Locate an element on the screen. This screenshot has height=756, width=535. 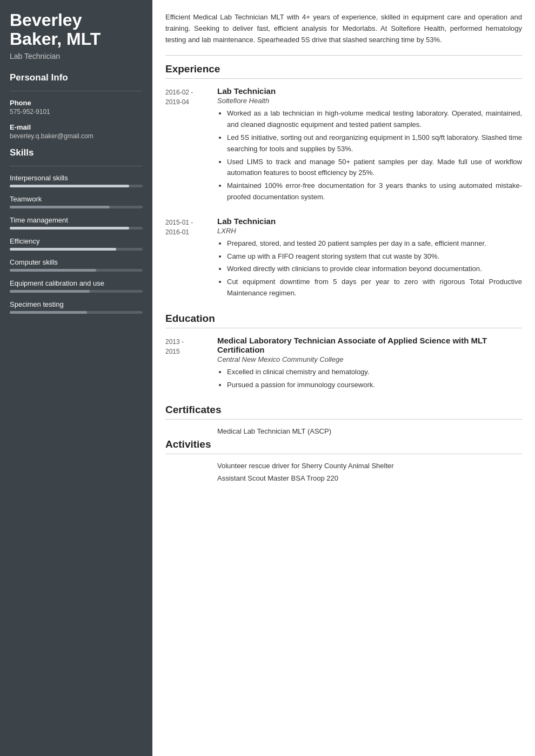
list-item: Prepared, stored, and tested 20 patient … is located at coordinates (374, 244).